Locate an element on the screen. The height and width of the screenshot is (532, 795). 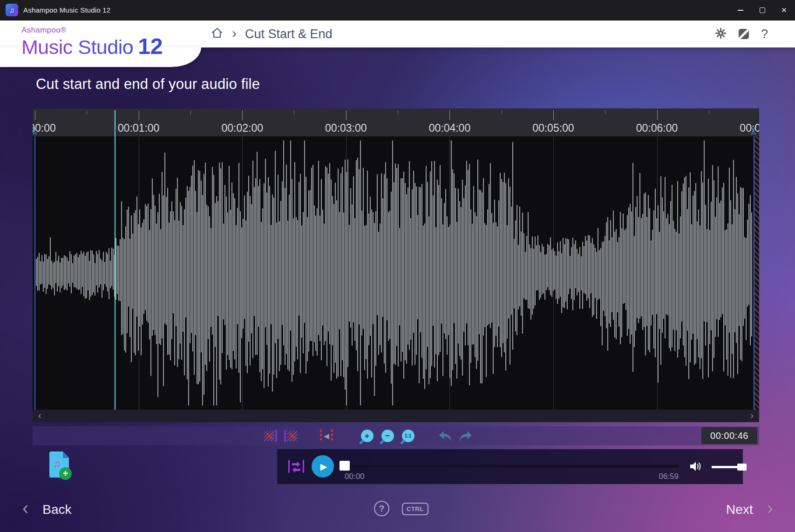
cut-region-hatch is located at coordinates (757, 273).